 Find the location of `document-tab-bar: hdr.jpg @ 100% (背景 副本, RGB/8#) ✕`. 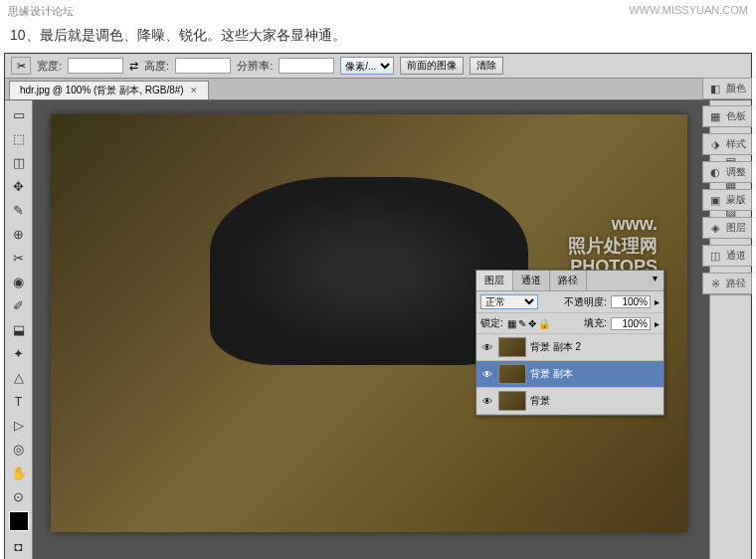

document-tab-bar: hdr.jpg @ 100% (背景 副本, RGB/8#) ✕ is located at coordinates (378, 90).